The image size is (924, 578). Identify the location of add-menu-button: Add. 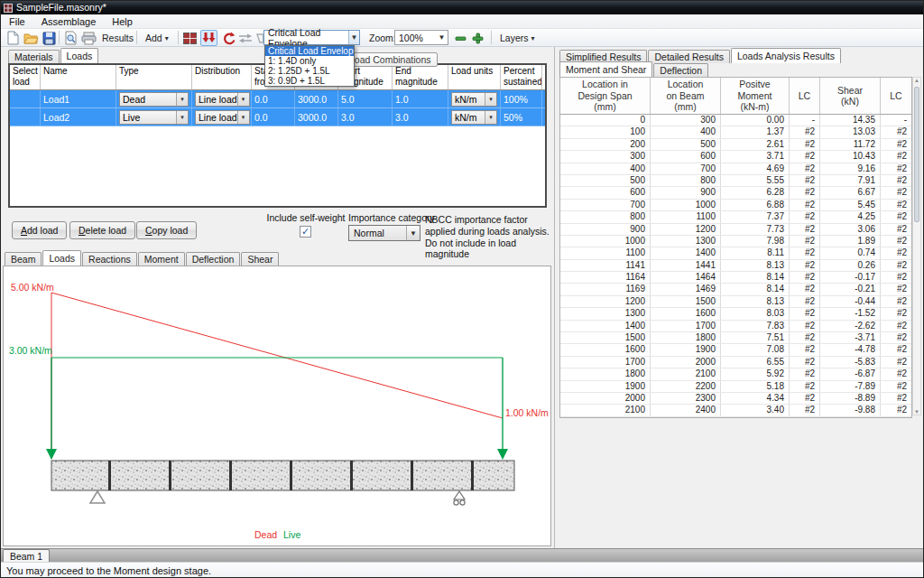
(157, 38).